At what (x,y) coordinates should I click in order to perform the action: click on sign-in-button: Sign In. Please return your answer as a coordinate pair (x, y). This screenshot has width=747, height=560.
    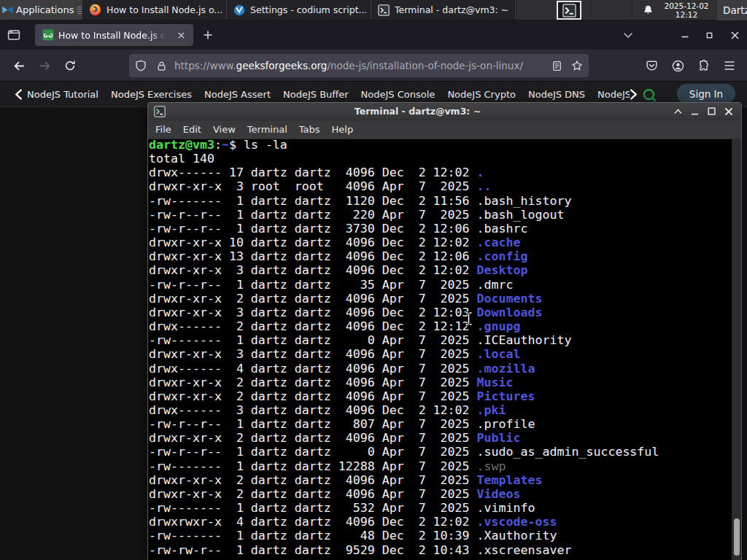
    Looking at the image, I should click on (706, 93).